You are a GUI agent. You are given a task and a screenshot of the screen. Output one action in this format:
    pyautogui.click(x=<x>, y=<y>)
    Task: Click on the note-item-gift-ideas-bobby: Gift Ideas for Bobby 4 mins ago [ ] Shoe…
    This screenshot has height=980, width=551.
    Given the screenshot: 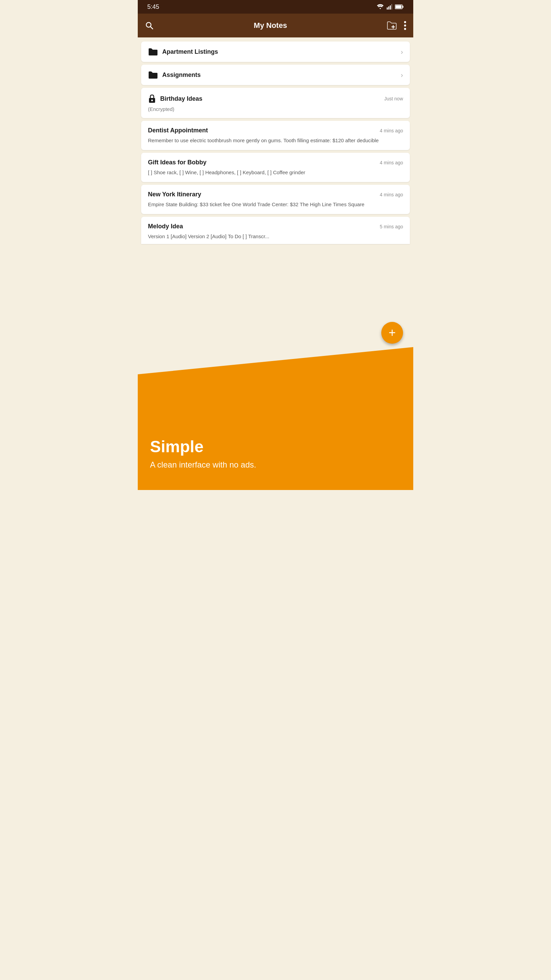 What is the action you would take?
    pyautogui.click(x=275, y=167)
    